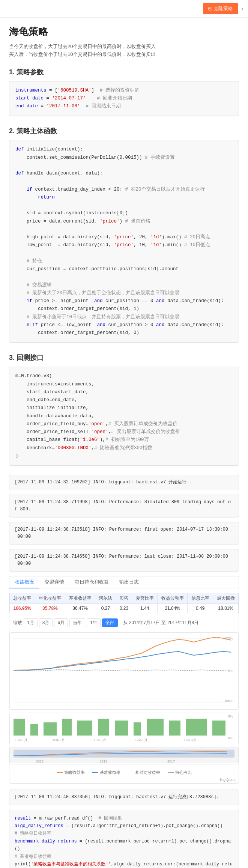 This screenshot has width=248, height=868. I want to click on position-chart-svg: 0% 0% 15年1月 15年9月 16年5月 17年1月 17年9月, so click(124, 728).